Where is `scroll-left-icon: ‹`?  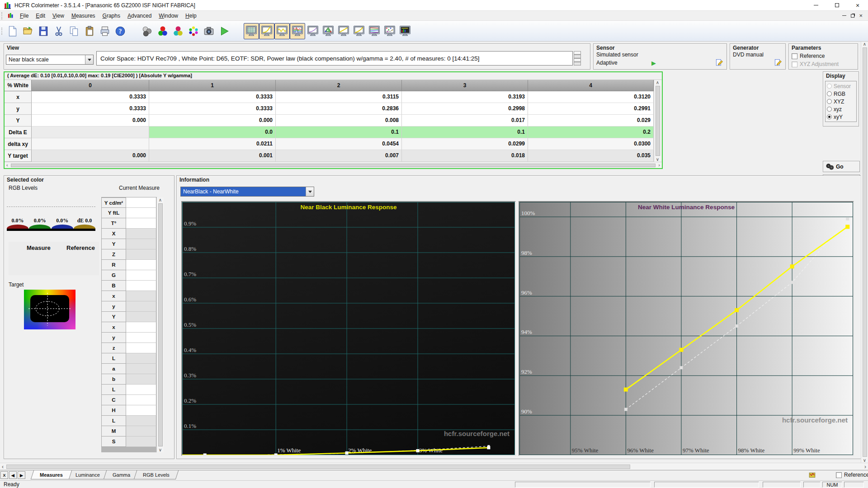
scroll-left-icon: ‹ is located at coordinates (7, 165).